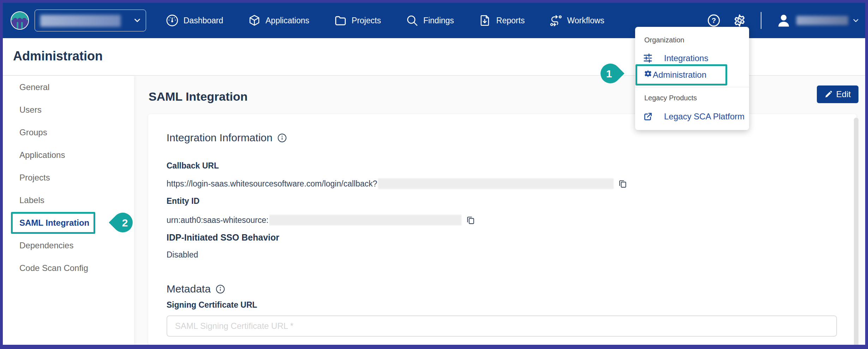  Describe the element at coordinates (783, 20) in the screenshot. I see `nav-right-cluster: ?` at that location.